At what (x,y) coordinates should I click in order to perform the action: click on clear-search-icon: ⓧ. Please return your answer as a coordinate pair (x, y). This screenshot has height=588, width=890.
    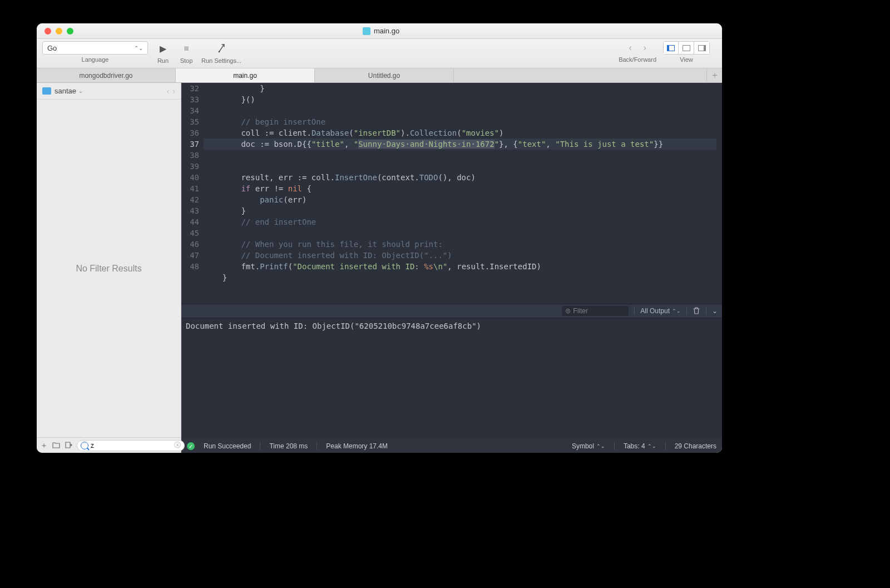
    Looking at the image, I should click on (177, 445).